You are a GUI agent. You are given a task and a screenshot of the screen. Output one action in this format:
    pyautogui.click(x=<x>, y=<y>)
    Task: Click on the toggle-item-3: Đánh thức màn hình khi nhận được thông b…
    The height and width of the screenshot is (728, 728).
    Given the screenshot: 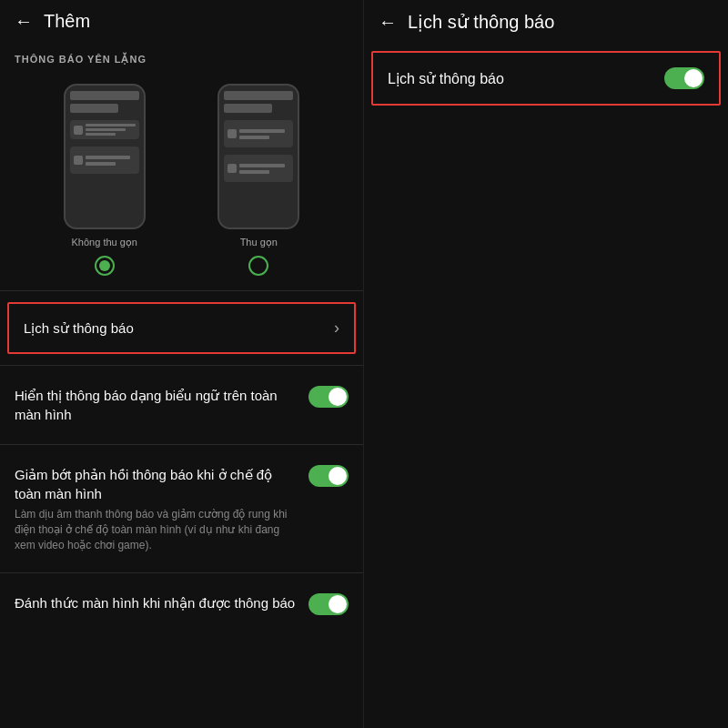 What is the action you would take?
    pyautogui.click(x=182, y=604)
    